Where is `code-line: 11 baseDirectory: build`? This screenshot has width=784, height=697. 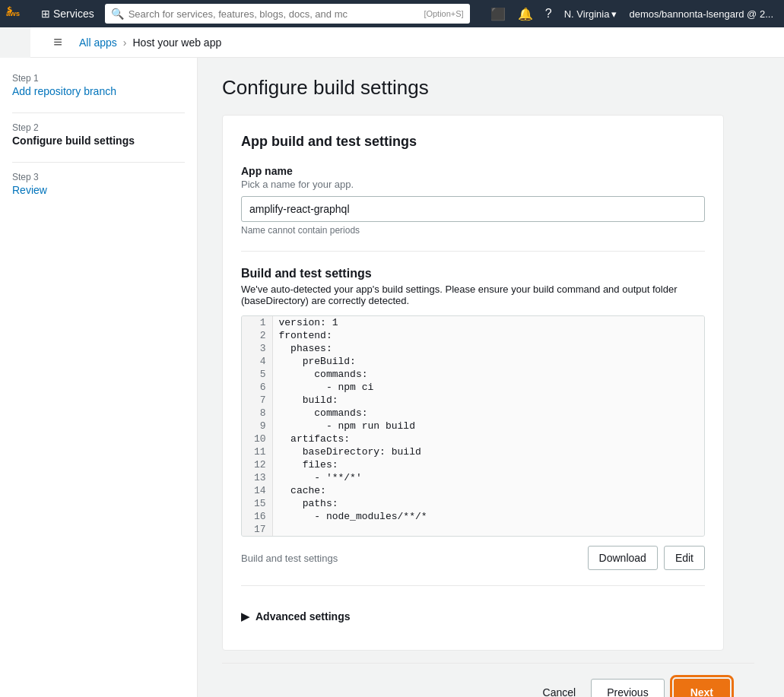
code-line: 11 baseDirectory: build is located at coordinates (473, 451).